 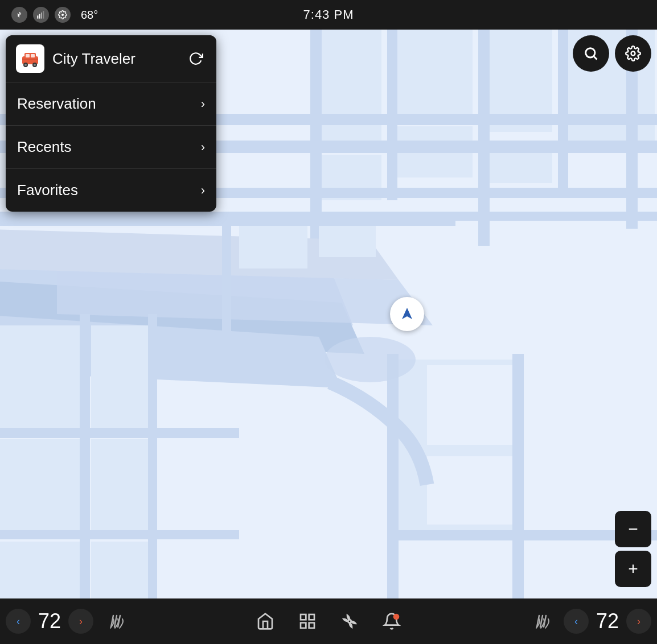 I want to click on top-right-buttons, so click(x=612, y=53).